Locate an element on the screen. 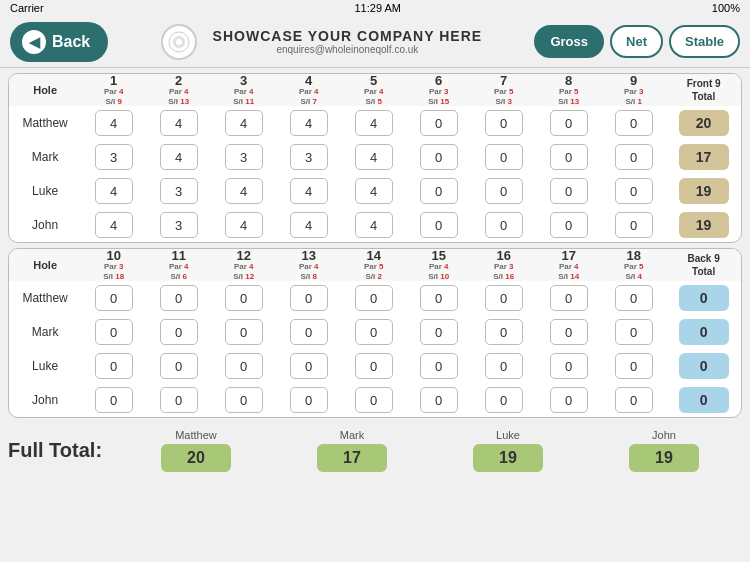  score-cell-john-13: 0 is located at coordinates (308, 400).